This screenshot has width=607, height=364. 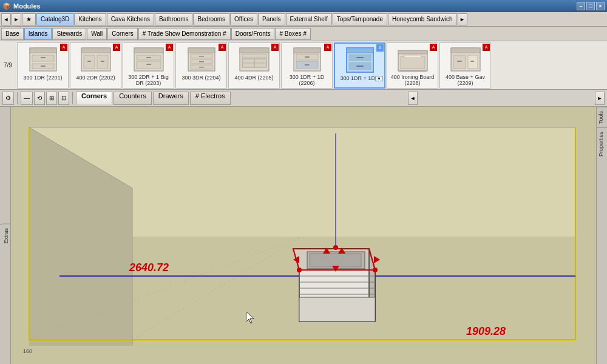 What do you see at coordinates (148, 66) in the screenshot?
I see `thumb-item-3: A 300 2DR + 1 Big DR (2203)` at bounding box center [148, 66].